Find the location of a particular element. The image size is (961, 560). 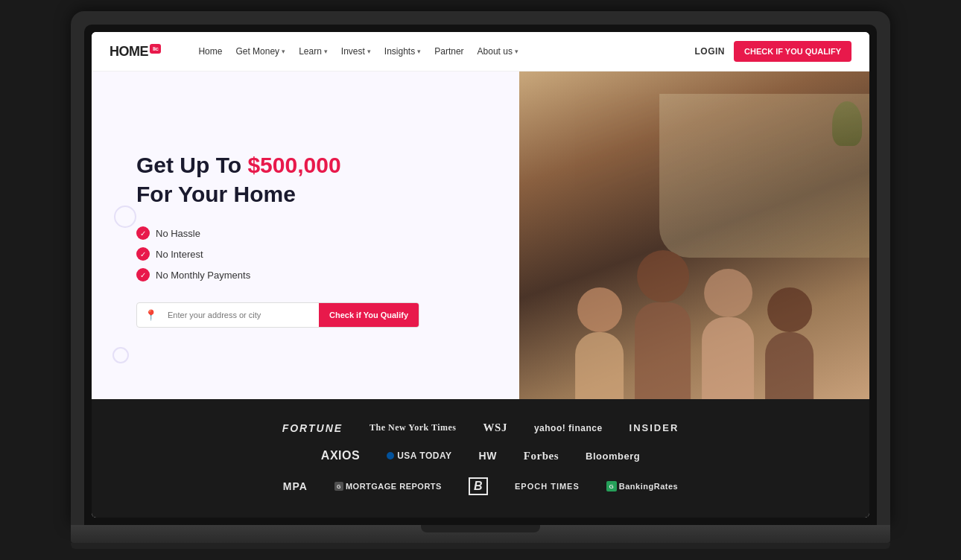

nav-links: Home Get Money ▾ Learn ▾ Inves is located at coordinates (439, 51).